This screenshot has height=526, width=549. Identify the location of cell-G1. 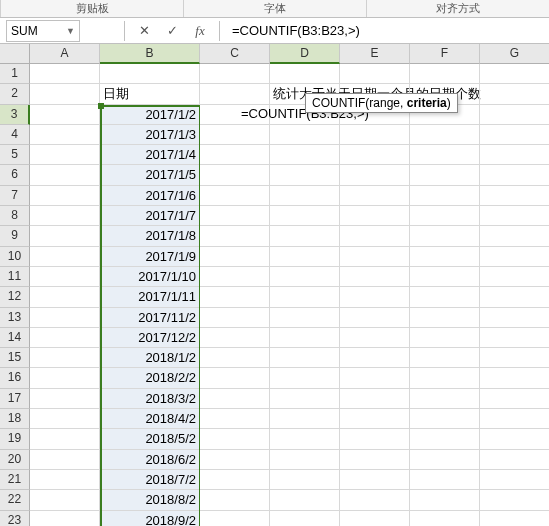
(514, 74).